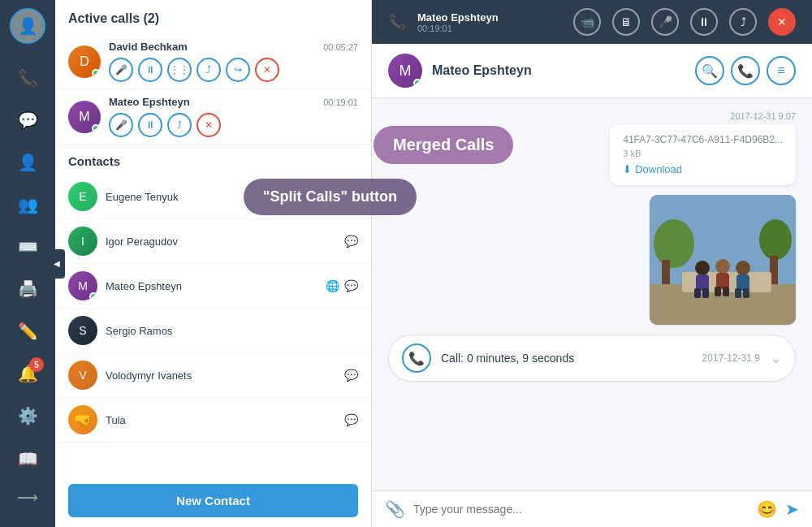 The width and height of the screenshot is (812, 527). Describe the element at coordinates (28, 247) in the screenshot. I see `sidebar-item-dialpad: ⌨️` at that location.